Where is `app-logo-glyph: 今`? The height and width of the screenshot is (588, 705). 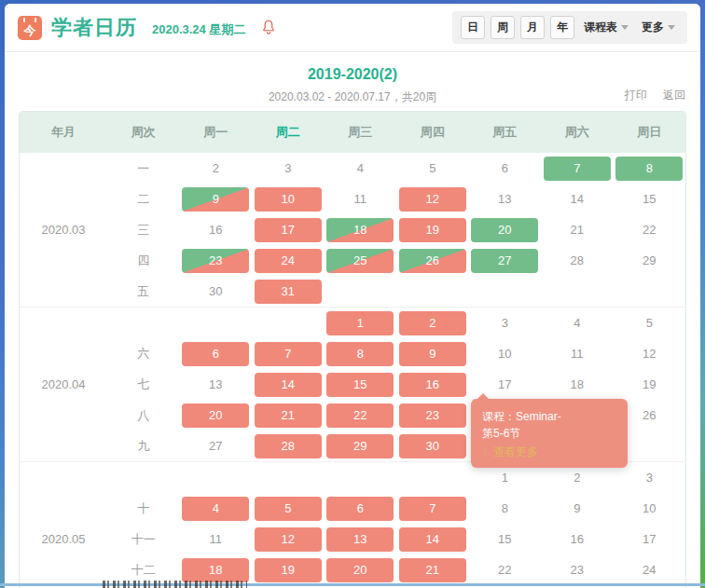
app-logo-glyph: 今 is located at coordinates (30, 30).